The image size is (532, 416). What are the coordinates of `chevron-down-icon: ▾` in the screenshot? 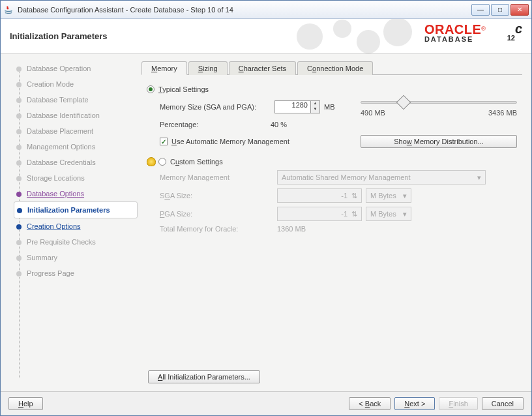 It's located at (479, 177).